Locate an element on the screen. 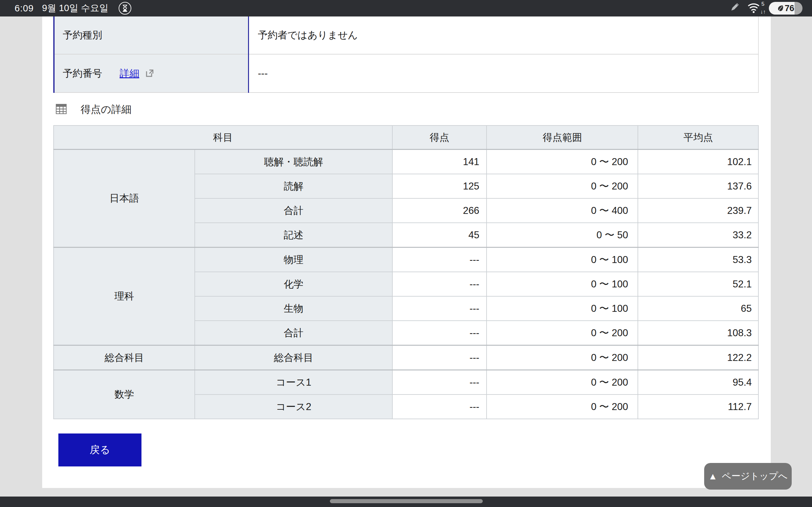 This screenshot has height=507, width=812. score-cell: 45 is located at coordinates (440, 235).